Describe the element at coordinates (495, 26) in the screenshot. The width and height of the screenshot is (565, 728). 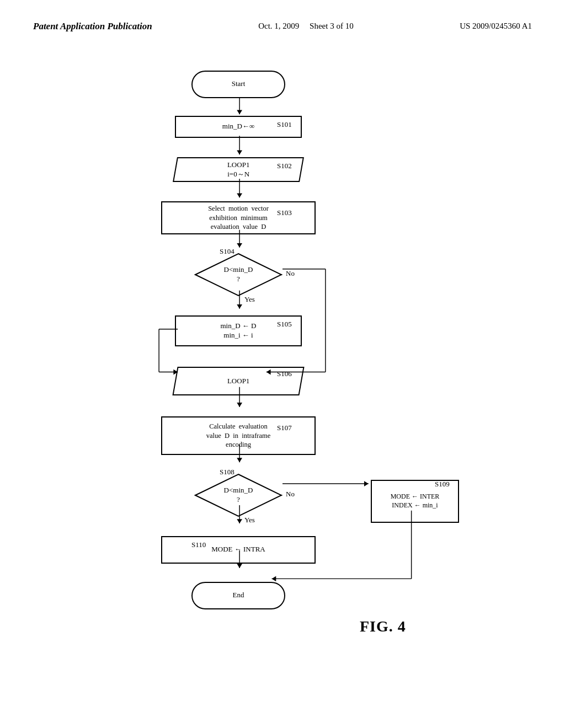
I see `header-right: US 2009/0245360 A1` at that location.